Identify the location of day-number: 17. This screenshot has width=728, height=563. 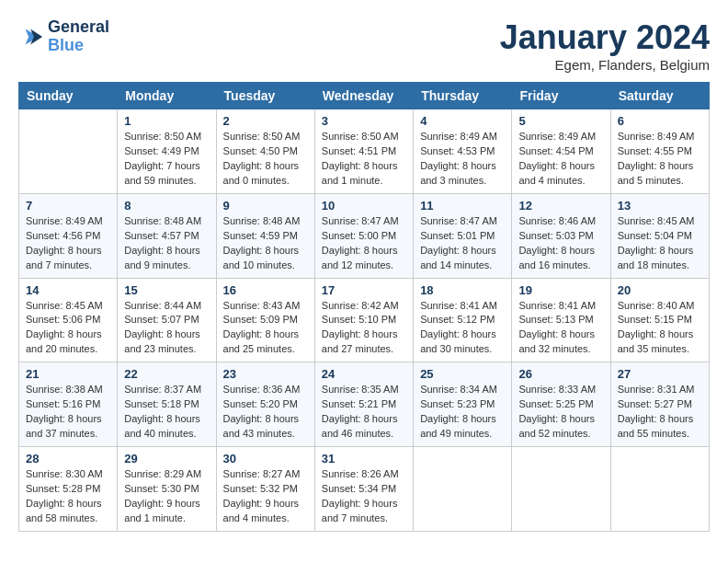
(364, 291).